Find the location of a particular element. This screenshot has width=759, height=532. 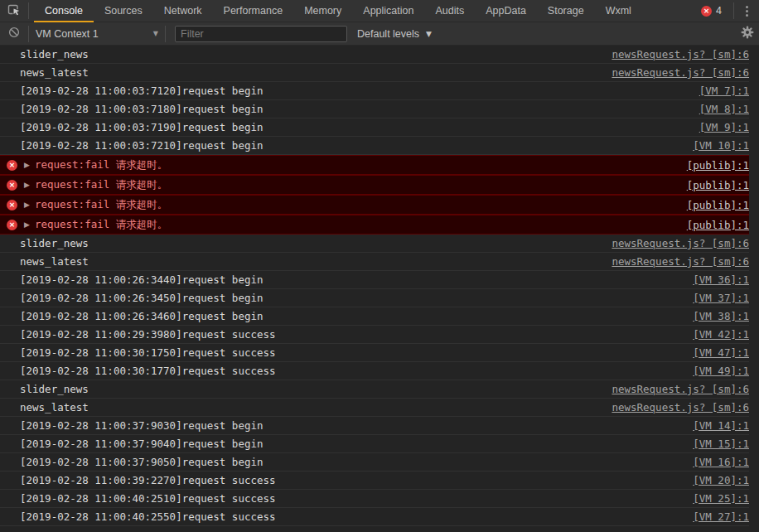

message-text: [2019-02-28 11:00:26:3450]request begin is located at coordinates (353, 298).